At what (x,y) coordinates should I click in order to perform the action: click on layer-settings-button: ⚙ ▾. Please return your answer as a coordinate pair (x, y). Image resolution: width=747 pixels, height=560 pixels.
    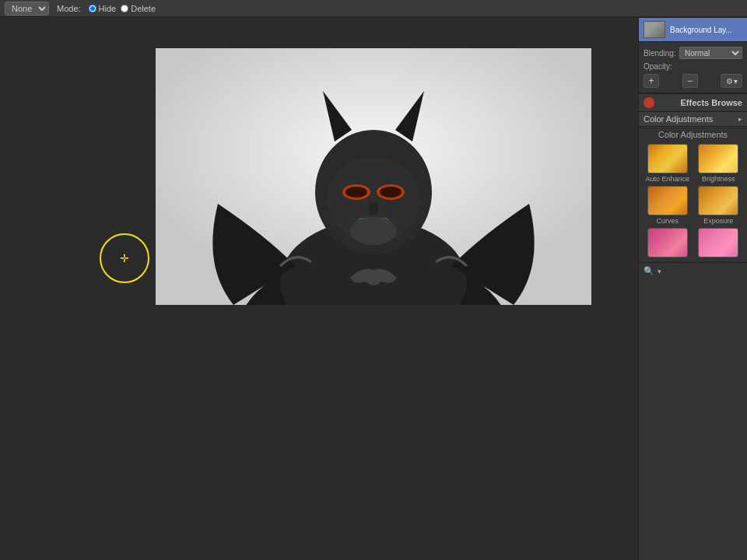
    Looking at the image, I should click on (731, 81).